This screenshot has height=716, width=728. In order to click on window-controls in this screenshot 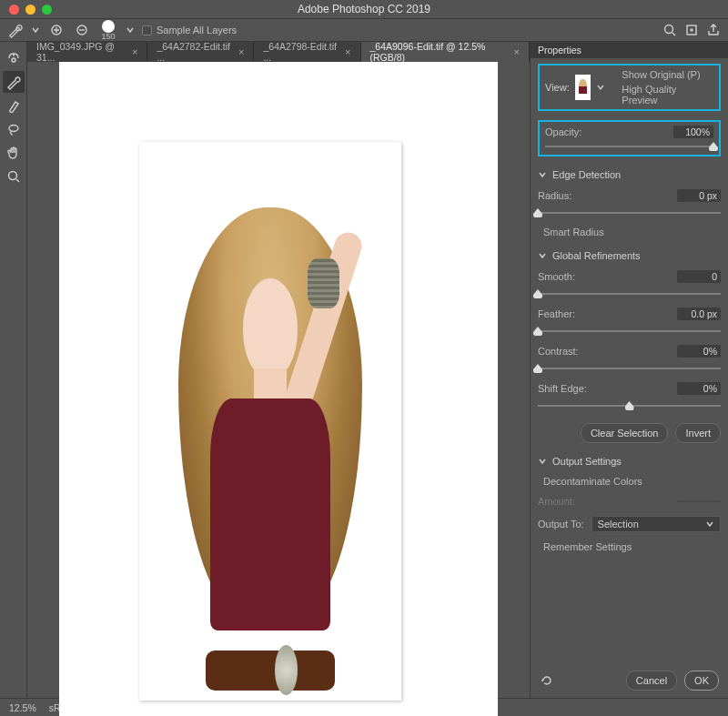, I will do `click(25, 9)`.